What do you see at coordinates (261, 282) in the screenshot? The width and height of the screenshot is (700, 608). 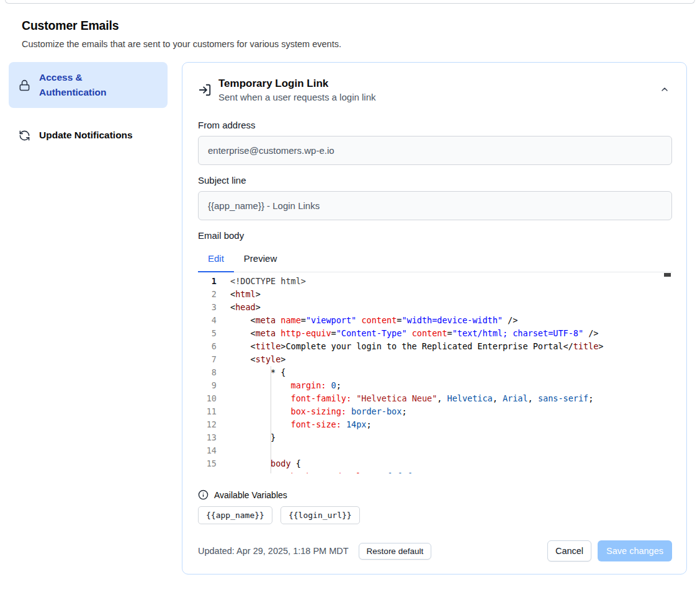 I see `code-text: <!DOCTYPE html>` at bounding box center [261, 282].